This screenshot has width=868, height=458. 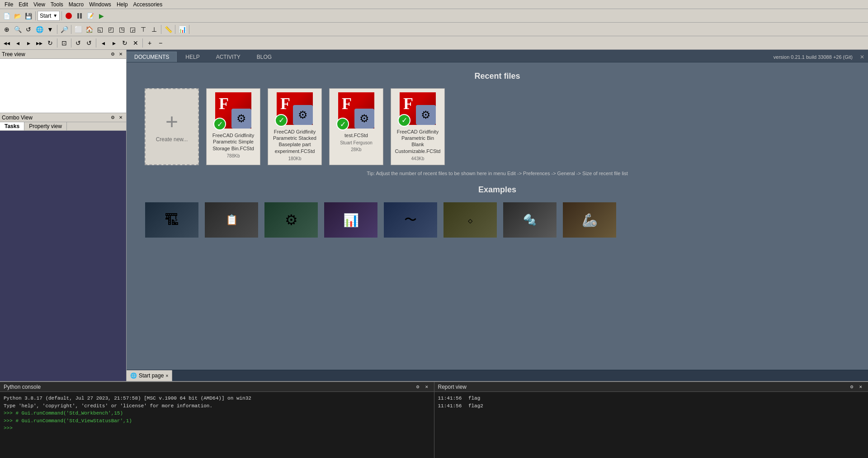 What do you see at coordinates (24, 5) in the screenshot?
I see `menu-edit: Edit` at bounding box center [24, 5].